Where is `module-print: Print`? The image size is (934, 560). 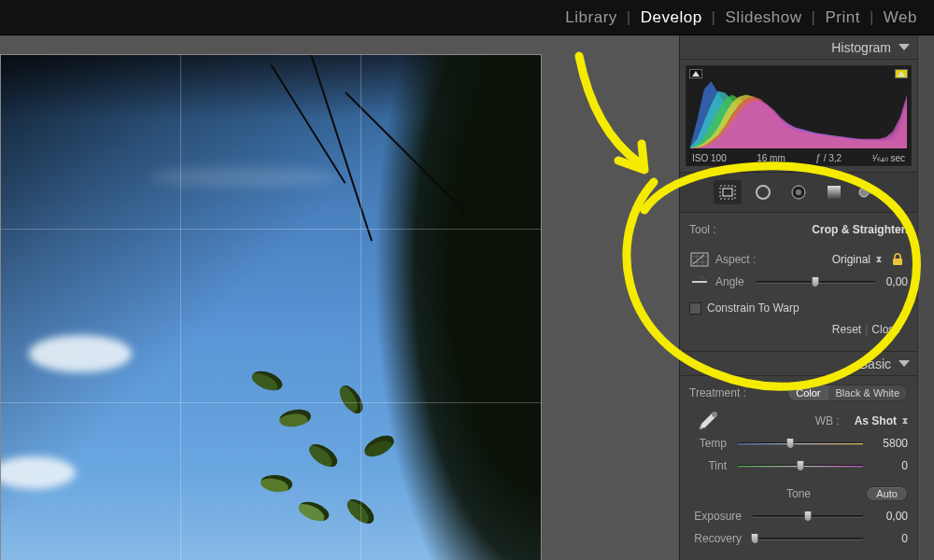 module-print: Print is located at coordinates (842, 18).